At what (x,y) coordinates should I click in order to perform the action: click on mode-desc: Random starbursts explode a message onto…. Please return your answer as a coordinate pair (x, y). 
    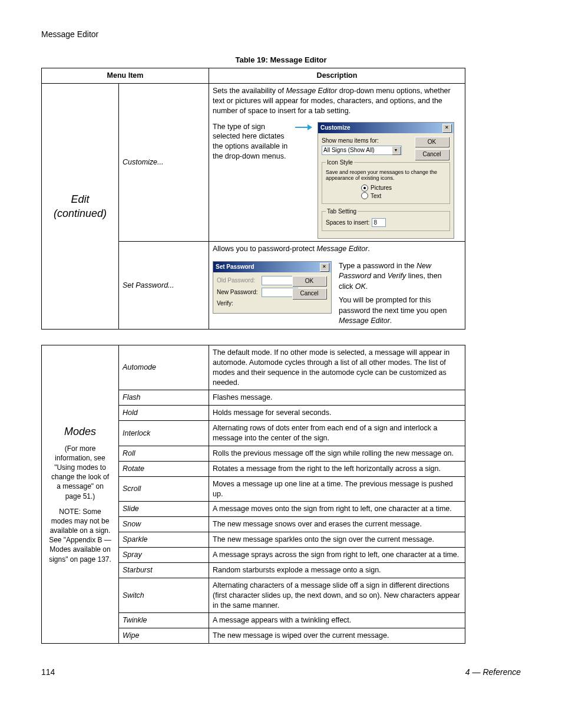
    Looking at the image, I should click on (337, 570).